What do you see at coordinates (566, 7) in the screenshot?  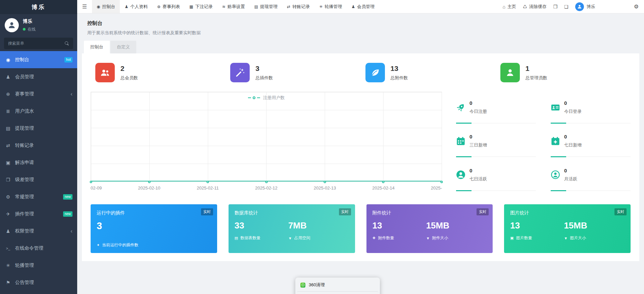 I see `fullscreen-button: ❏` at bounding box center [566, 7].